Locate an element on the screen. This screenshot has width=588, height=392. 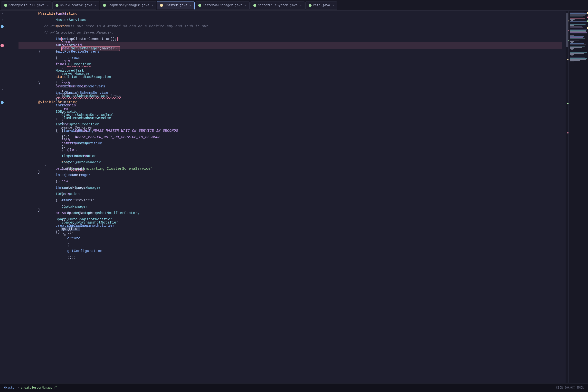
code-line: // We put this out here in a method so c… is located at coordinates (290, 26).